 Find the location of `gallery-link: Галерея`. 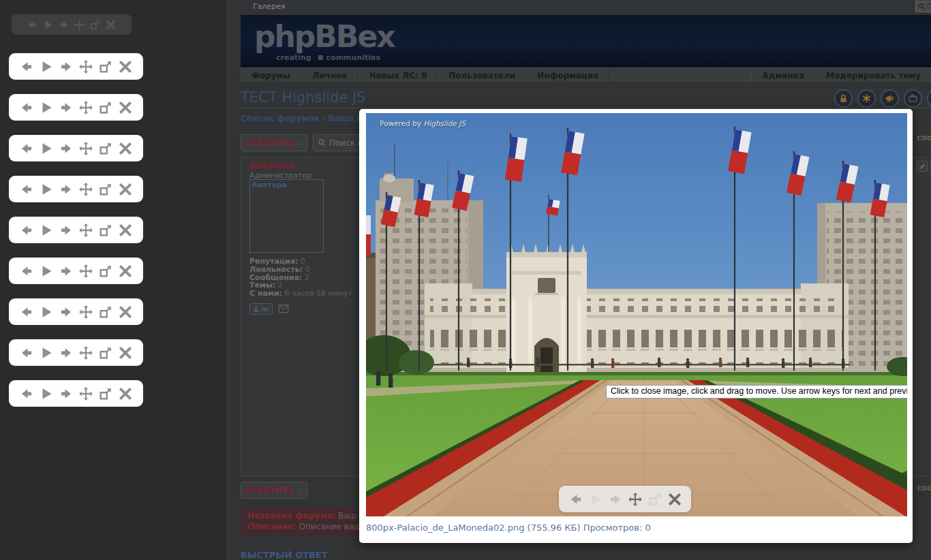

gallery-link: Галерея is located at coordinates (269, 7).